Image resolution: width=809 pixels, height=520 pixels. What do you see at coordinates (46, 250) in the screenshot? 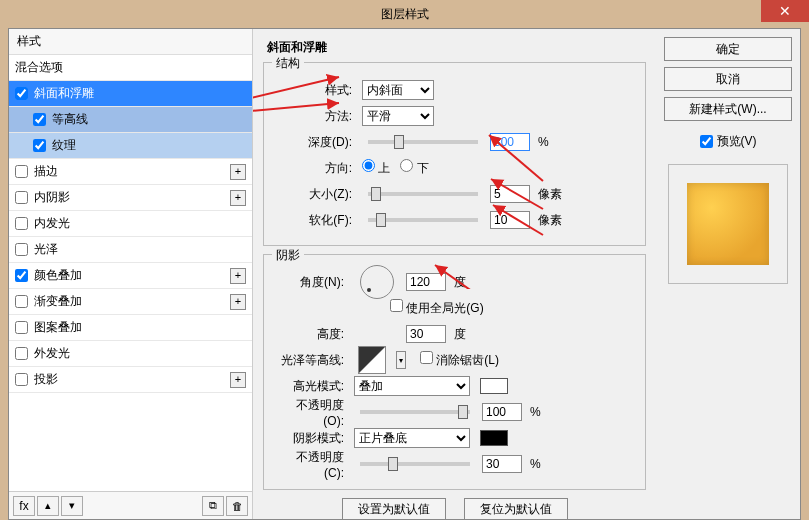
I see `style-label: 光泽` at bounding box center [46, 250].